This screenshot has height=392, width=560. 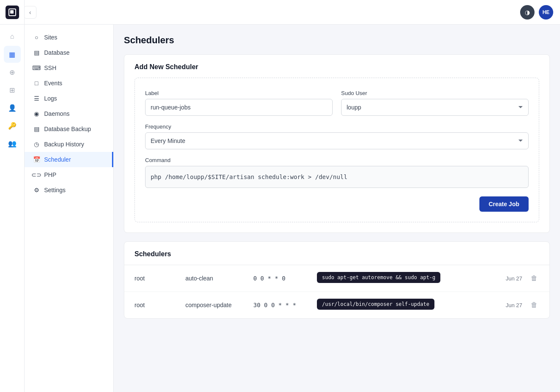 I want to click on sudo-user-label: Sudo User, so click(x=435, y=93).